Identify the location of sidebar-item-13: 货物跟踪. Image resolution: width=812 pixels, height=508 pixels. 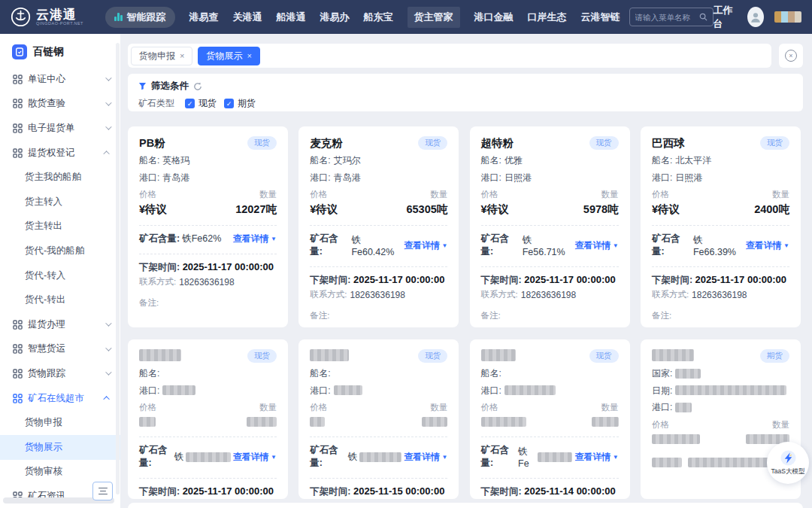
(60, 373).